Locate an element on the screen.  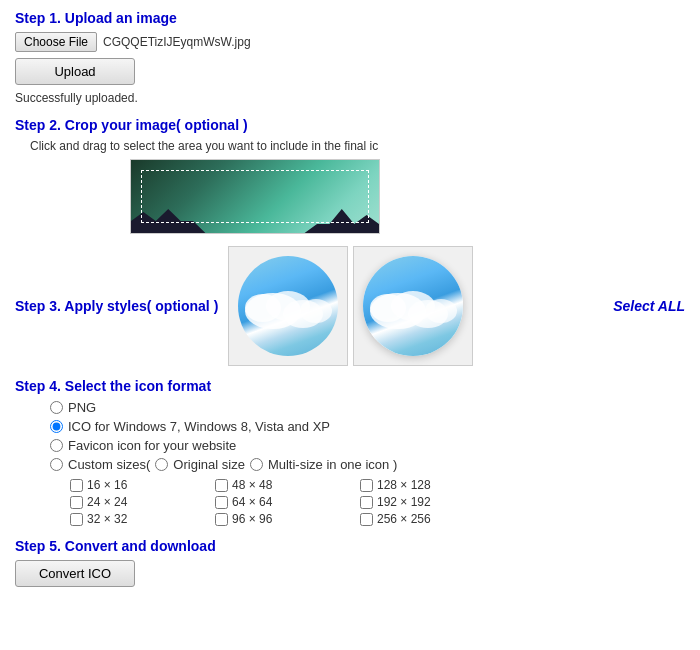
size-192x192: 192 × 192 is located at coordinates (430, 502).